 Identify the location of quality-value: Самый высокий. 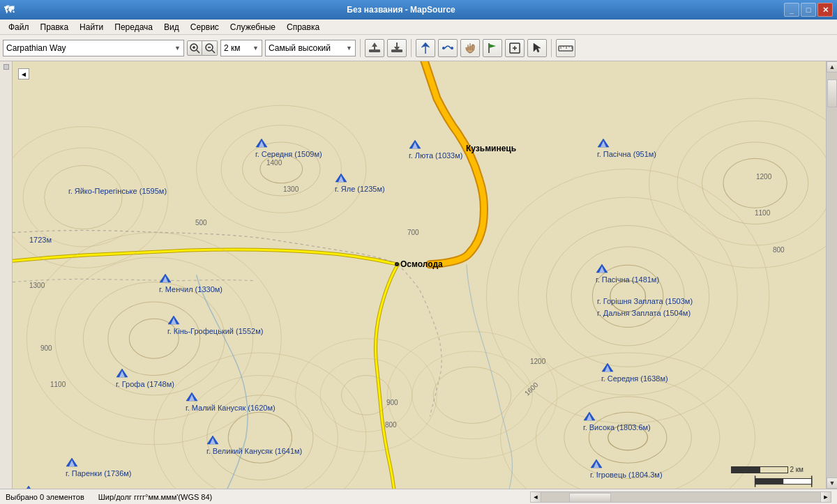
(300, 48).